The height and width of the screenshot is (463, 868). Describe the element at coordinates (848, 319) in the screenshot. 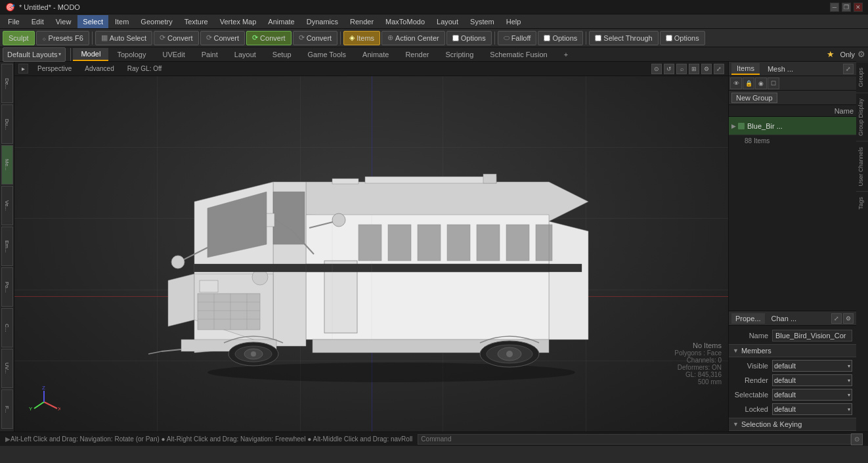

I see `props-settings-icon: ⚙` at that location.